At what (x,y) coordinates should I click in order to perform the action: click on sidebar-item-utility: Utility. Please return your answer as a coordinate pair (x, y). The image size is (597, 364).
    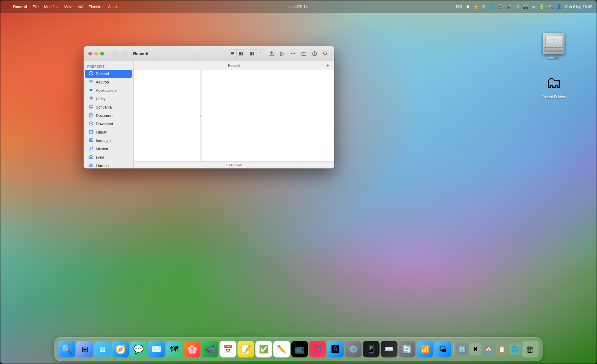
    Looking at the image, I should click on (109, 99).